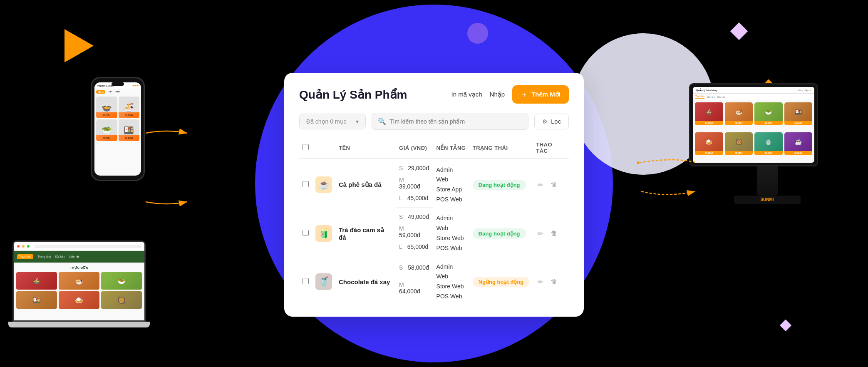 This screenshot has height=367, width=868. What do you see at coordinates (79, 268) in the screenshot?
I see `laptop-title: THỰC ĐƠN` at bounding box center [79, 268].